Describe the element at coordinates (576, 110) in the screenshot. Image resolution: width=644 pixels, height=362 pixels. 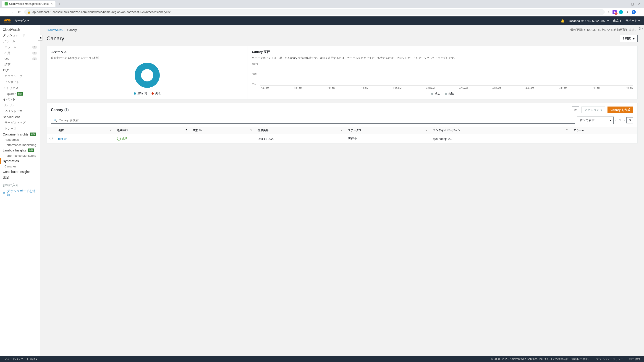
I see `refresh-icon: ⟳` at that location.